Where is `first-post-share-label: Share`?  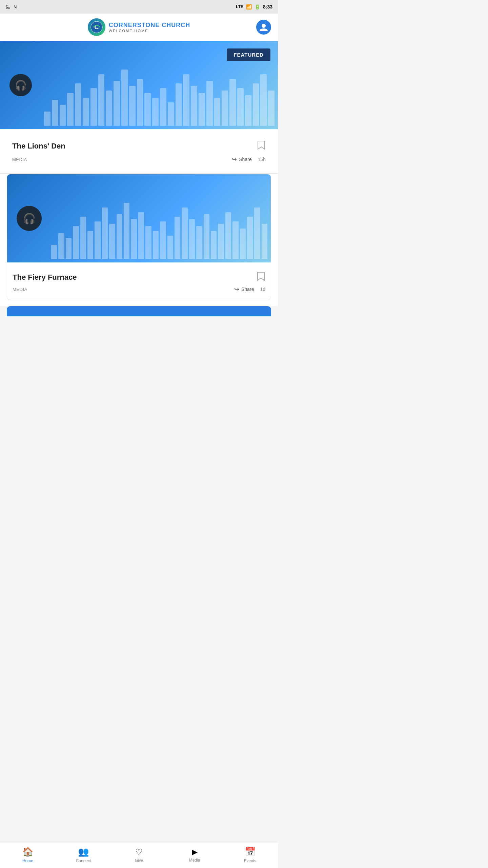
first-post-share-label: Share is located at coordinates (245, 159).